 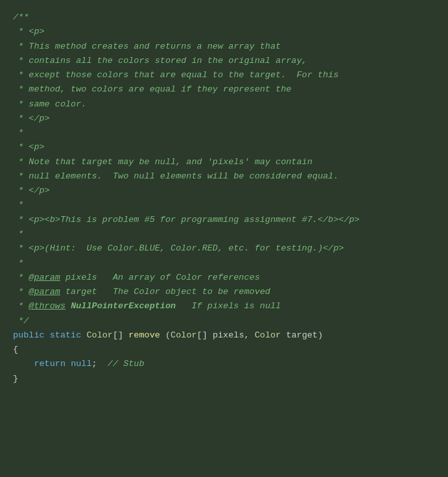 I want to click on comment-text: * except those colors that are equal to …, so click(x=176, y=75).